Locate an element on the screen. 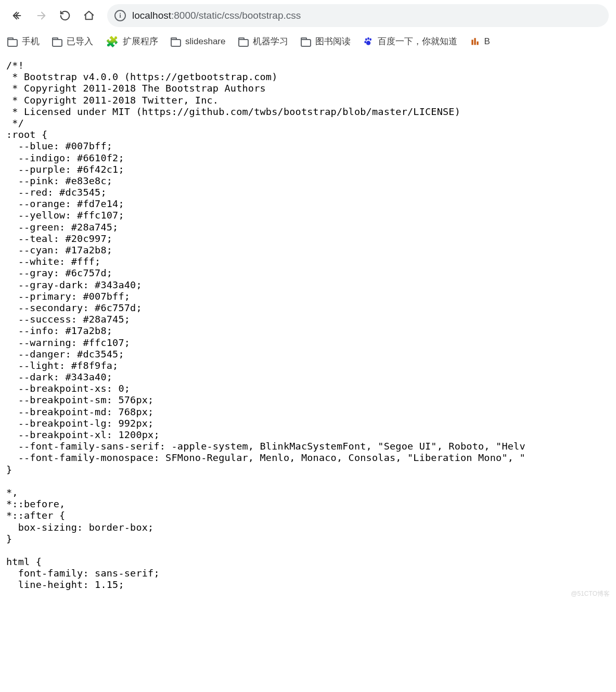 The width and height of the screenshot is (616, 692). bookmark-slideshare: slideshare is located at coordinates (198, 42).